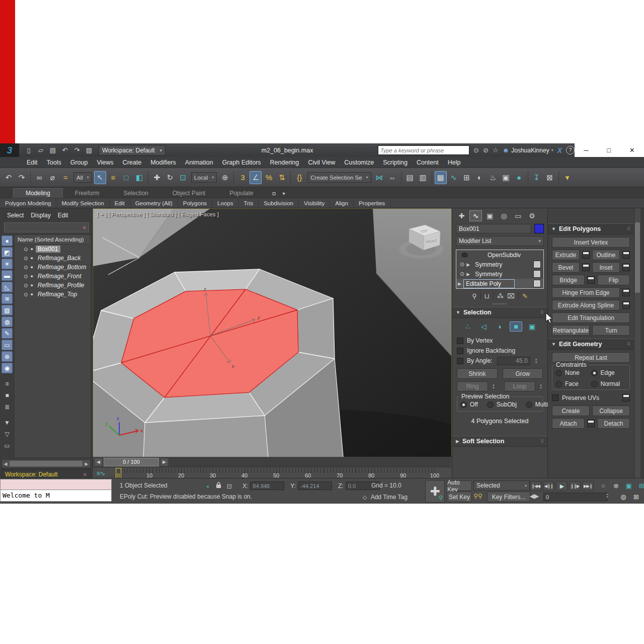 This screenshot has width=644, height=644. What do you see at coordinates (170, 178) in the screenshot?
I see `select-and-rotate-icon: ↻` at bounding box center [170, 178].